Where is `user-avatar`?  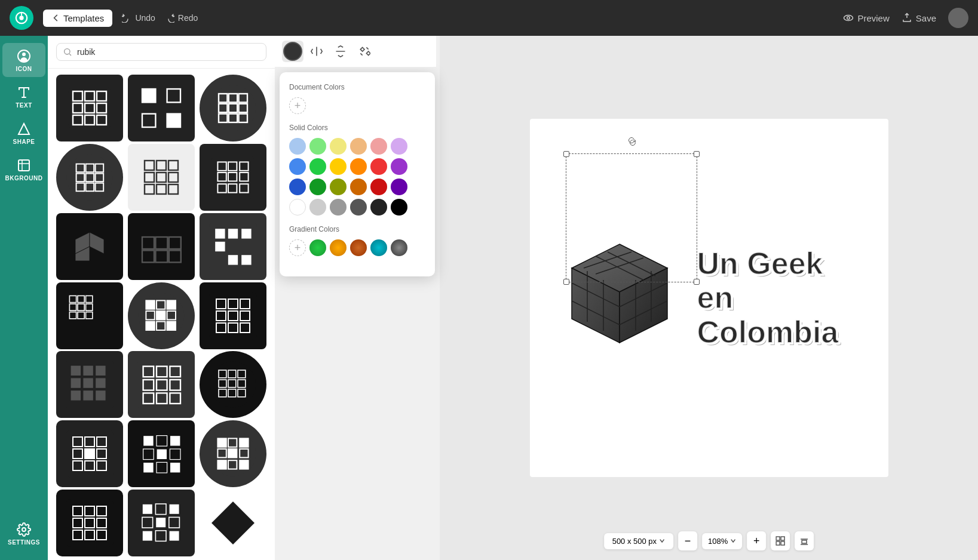
user-avatar is located at coordinates (958, 18).